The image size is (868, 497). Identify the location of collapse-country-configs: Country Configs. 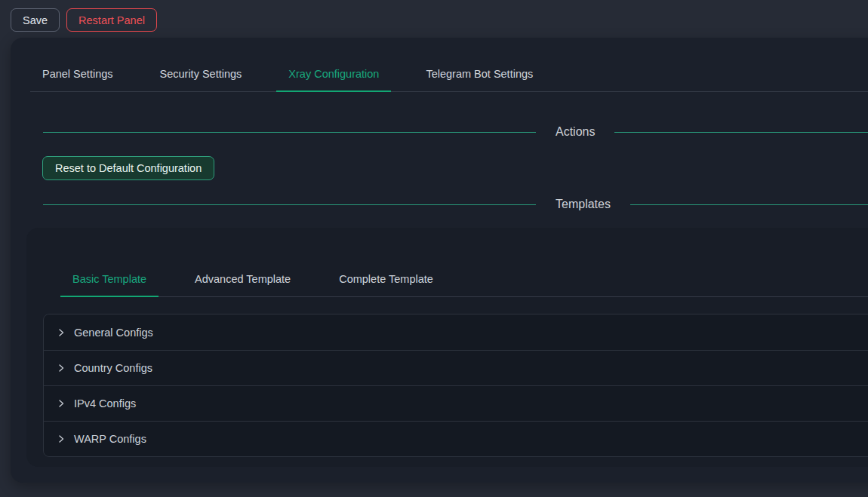
(456, 368).